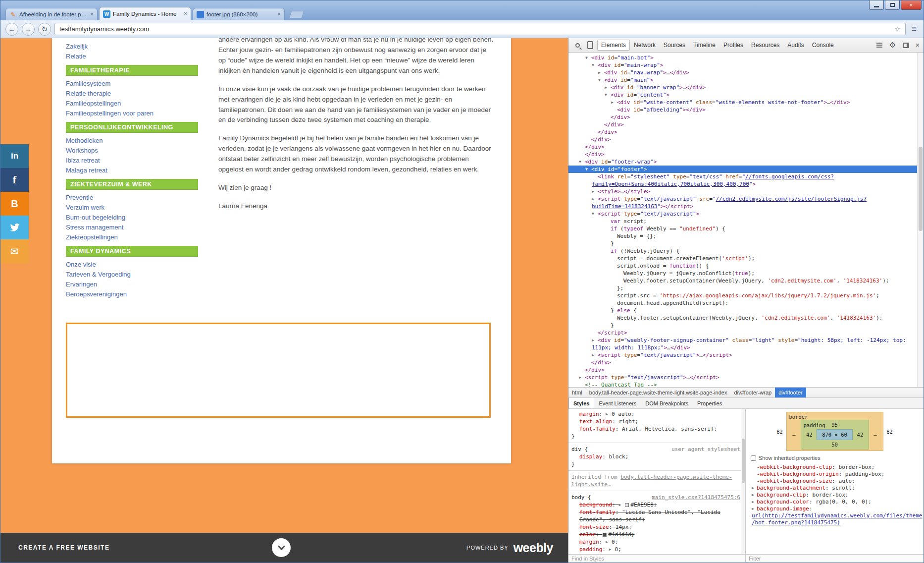 Image resolution: width=924 pixels, height=563 pixels. What do you see at coordinates (743, 214) in the screenshot?
I see `tree-line: ▼<script type="text/javascript">` at bounding box center [743, 214].